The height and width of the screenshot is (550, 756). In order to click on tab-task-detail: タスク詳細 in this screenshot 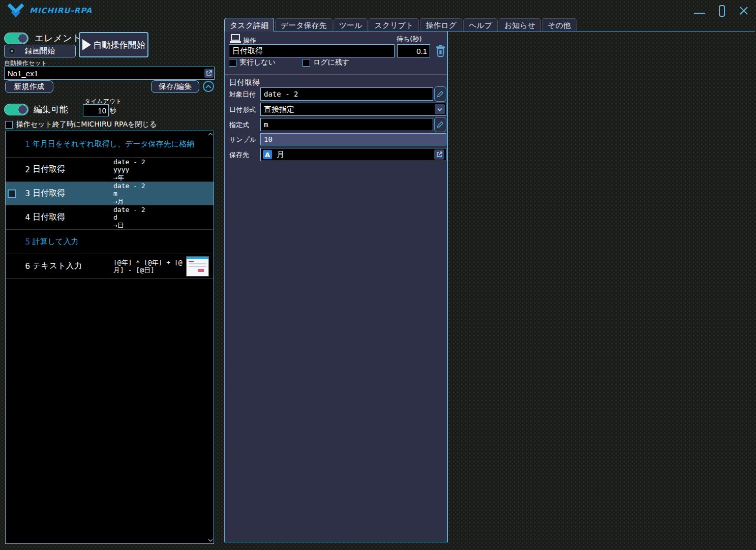, I will do `click(249, 24)`.